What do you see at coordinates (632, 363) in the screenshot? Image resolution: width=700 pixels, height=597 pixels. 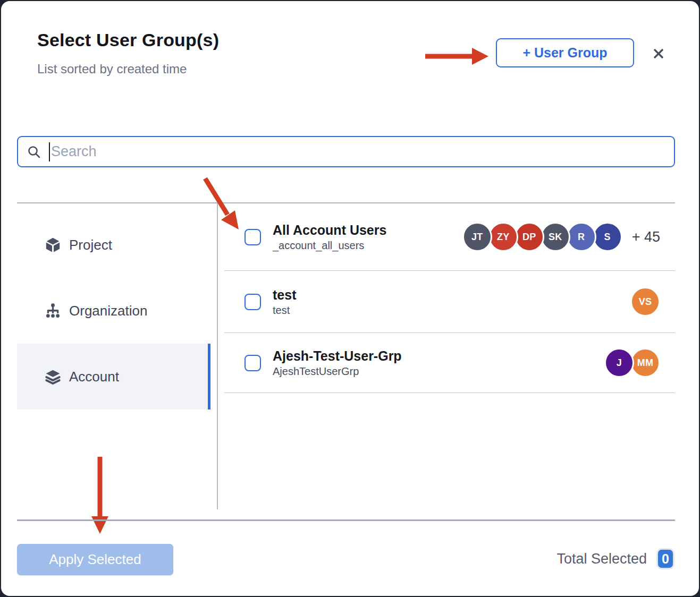 I see `avatar-stack: JMM` at bounding box center [632, 363].